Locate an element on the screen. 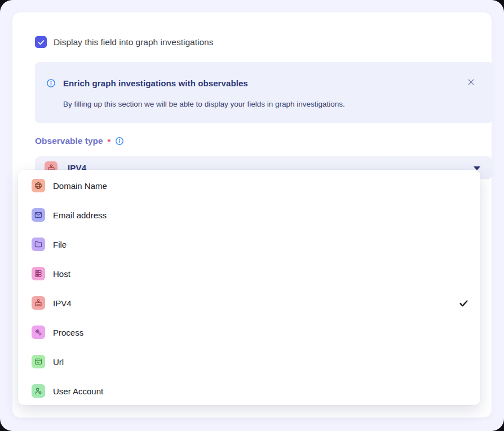  item-label: Domain Name is located at coordinates (80, 186).